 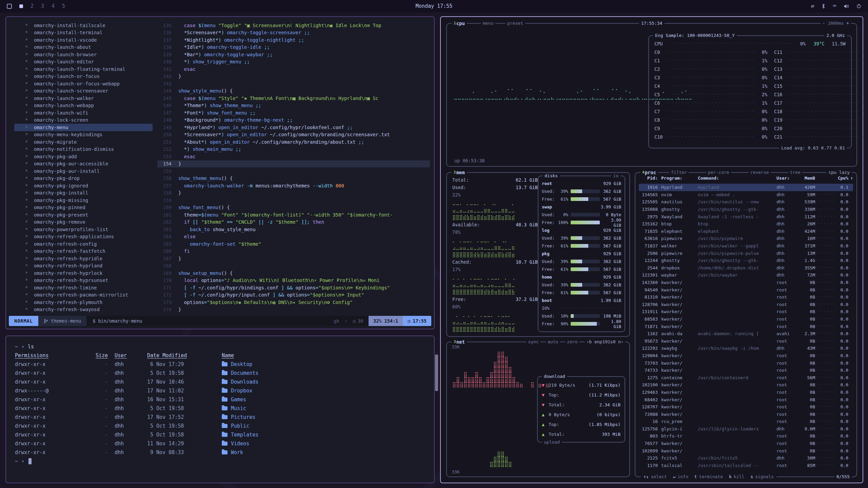 What do you see at coordinates (839, 172) in the screenshot?
I see `process-sort-mode: cpu lazy` at bounding box center [839, 172].